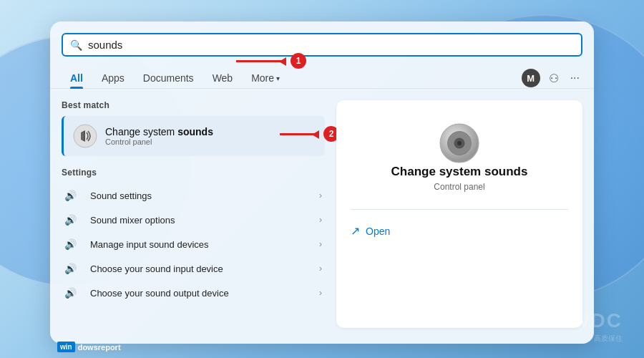 Image resolution: width=644 pixels, height=358 pixels. Describe the element at coordinates (205, 294) in the screenshot. I see `settings-item-label-4: Choose your sound output device` at that location.